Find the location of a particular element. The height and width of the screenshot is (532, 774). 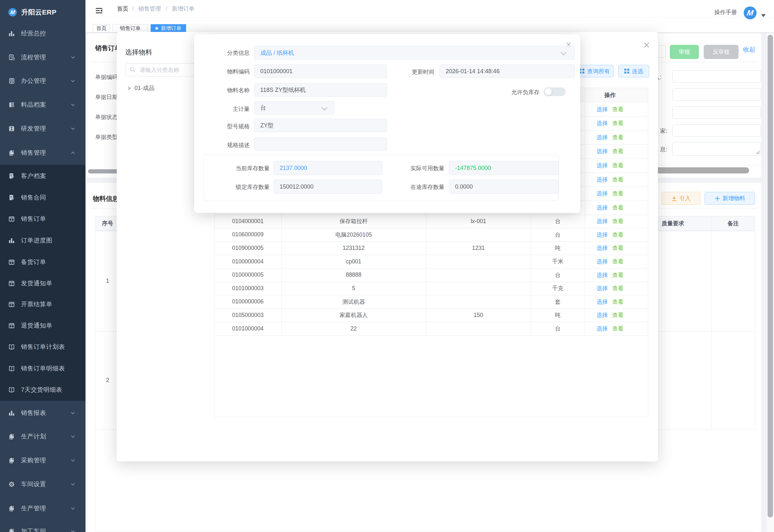

sidebar-item-12: 开票结算单 is located at coordinates (43, 304).